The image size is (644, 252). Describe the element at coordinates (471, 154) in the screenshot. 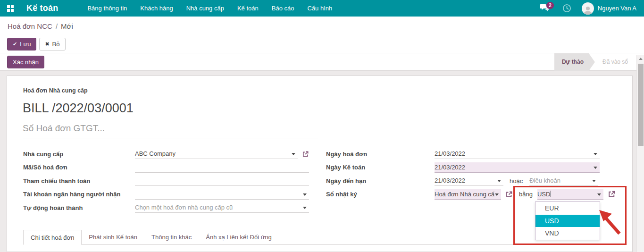

I see `field-row-invoice-date: Ngày hoá đơn 21/03/2022` at that location.